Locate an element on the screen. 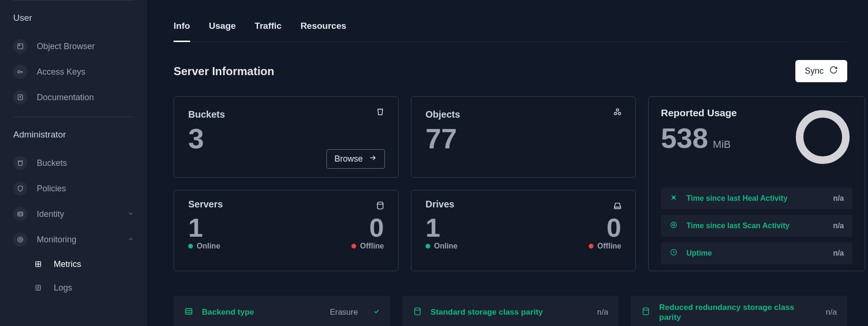 The image size is (868, 326). nav-access-keys: Access Keys is located at coordinates (74, 72).